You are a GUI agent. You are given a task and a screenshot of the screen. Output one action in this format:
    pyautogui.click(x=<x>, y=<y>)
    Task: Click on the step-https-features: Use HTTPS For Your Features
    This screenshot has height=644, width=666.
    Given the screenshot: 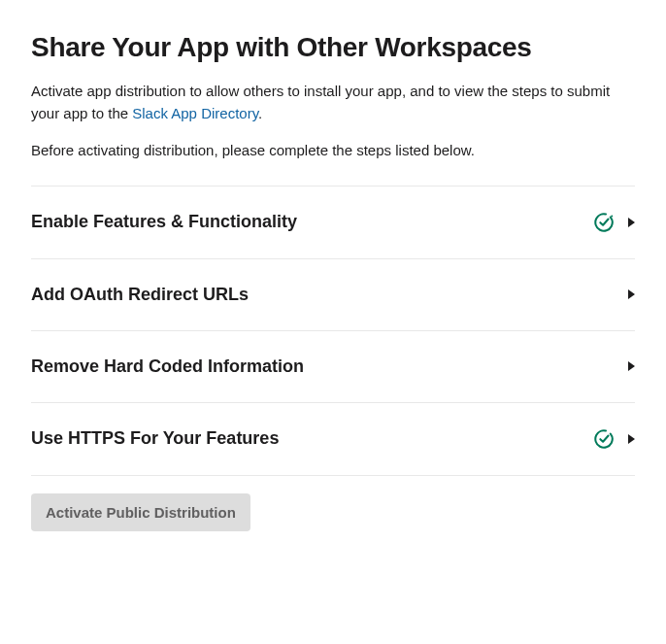 What is the action you would take?
    pyautogui.click(x=333, y=439)
    